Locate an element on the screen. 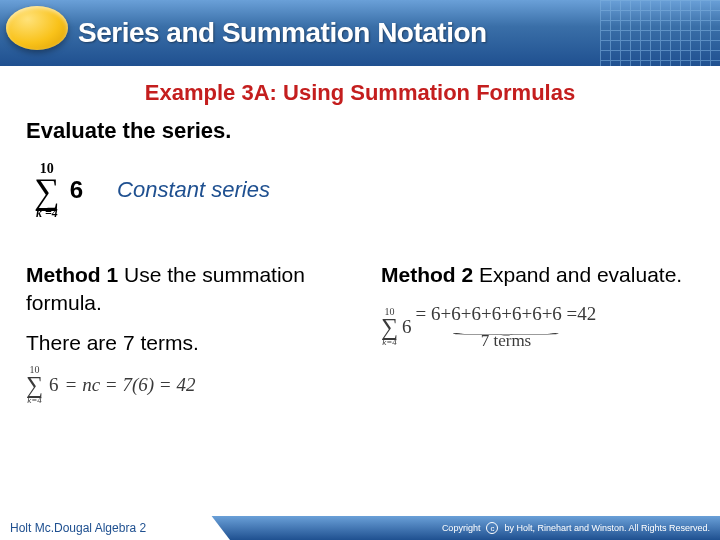 This screenshot has height=540, width=720. footer-textbook: Holt Mc.Dougal Algebra 2 is located at coordinates (83, 528).